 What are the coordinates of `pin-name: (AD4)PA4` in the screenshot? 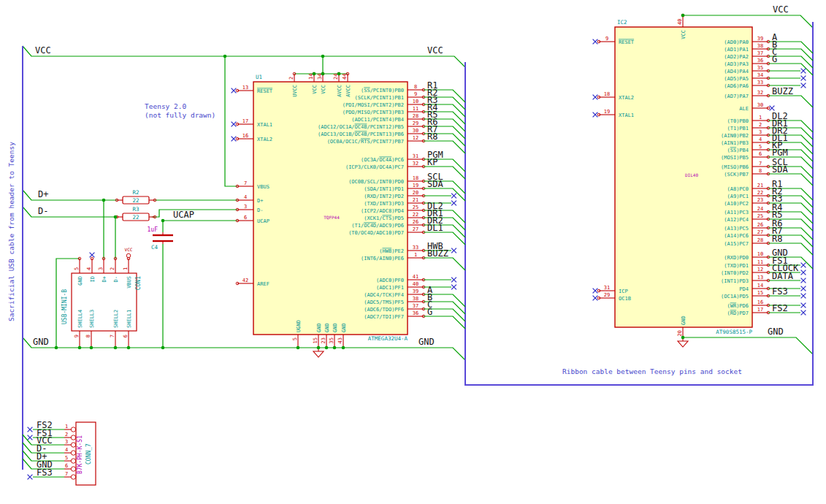 It's located at (736, 72).